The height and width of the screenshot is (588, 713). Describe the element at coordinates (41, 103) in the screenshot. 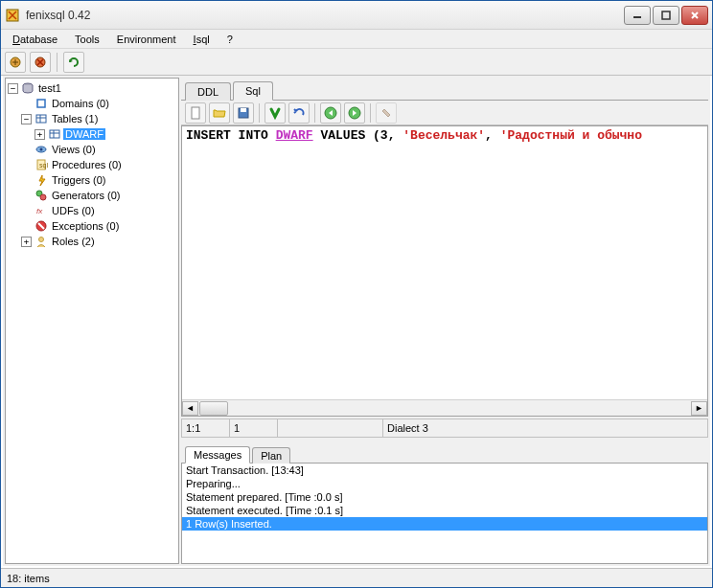

I see `domain-icon` at that location.